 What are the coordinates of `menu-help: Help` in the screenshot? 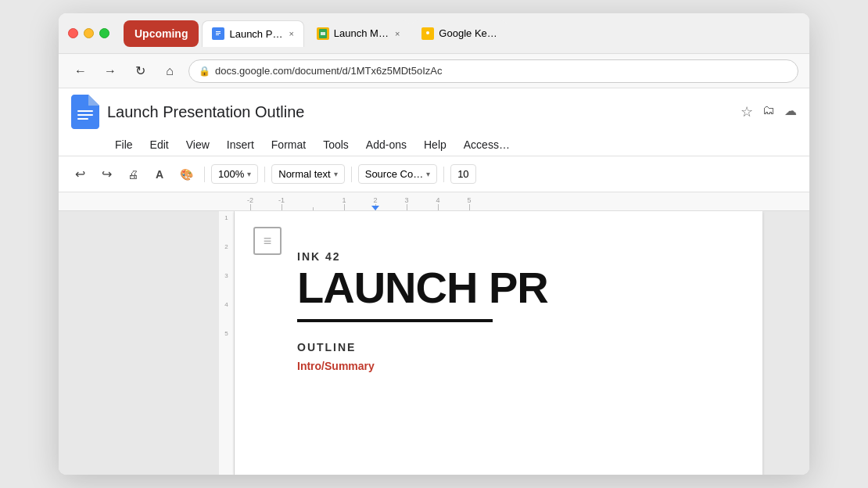 It's located at (435, 145).